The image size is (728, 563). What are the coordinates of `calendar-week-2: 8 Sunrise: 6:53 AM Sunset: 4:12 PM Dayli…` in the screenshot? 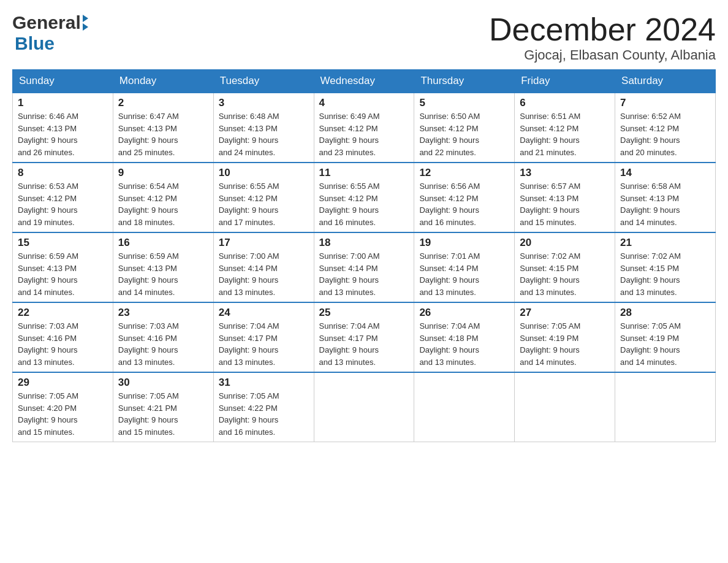 It's located at (364, 197).